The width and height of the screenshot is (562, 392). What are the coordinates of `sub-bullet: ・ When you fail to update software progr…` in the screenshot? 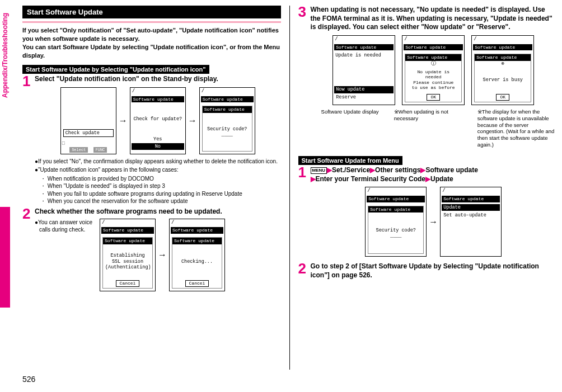 It's located at (158, 194).